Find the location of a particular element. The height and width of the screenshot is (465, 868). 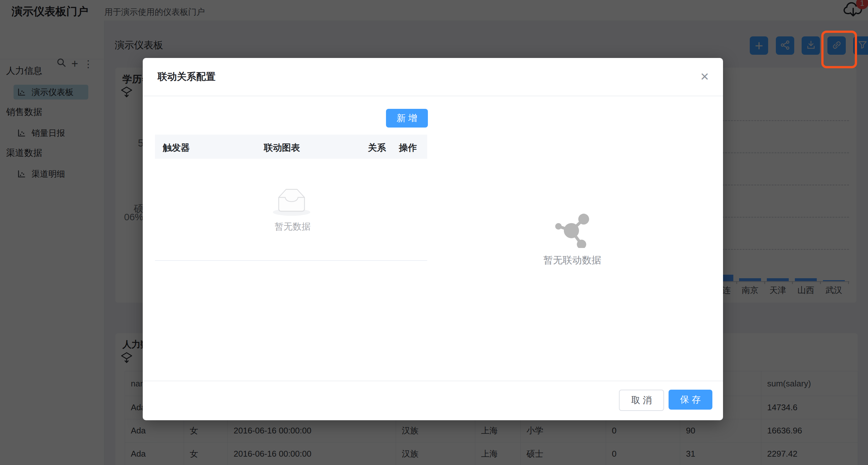

empty-inbox-icon is located at coordinates (292, 201).